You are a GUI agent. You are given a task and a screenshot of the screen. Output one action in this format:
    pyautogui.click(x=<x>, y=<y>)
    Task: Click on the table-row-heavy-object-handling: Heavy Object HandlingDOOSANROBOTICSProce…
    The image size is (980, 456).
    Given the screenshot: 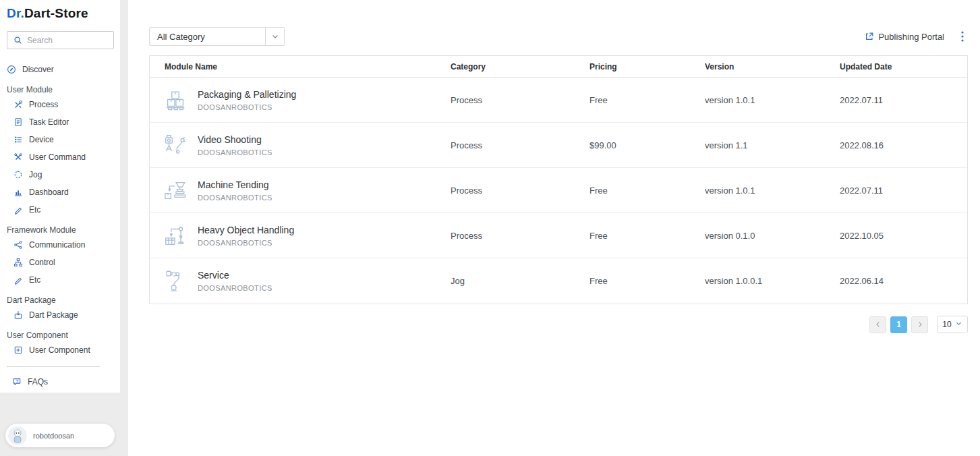 What is the action you would take?
    pyautogui.click(x=558, y=236)
    